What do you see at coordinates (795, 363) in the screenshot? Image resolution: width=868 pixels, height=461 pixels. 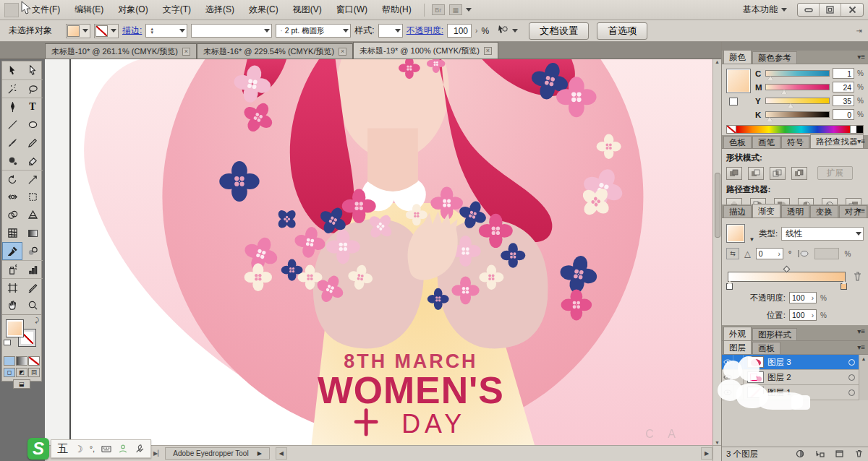 I see `layer-row-3: 图层 3` at bounding box center [795, 363].